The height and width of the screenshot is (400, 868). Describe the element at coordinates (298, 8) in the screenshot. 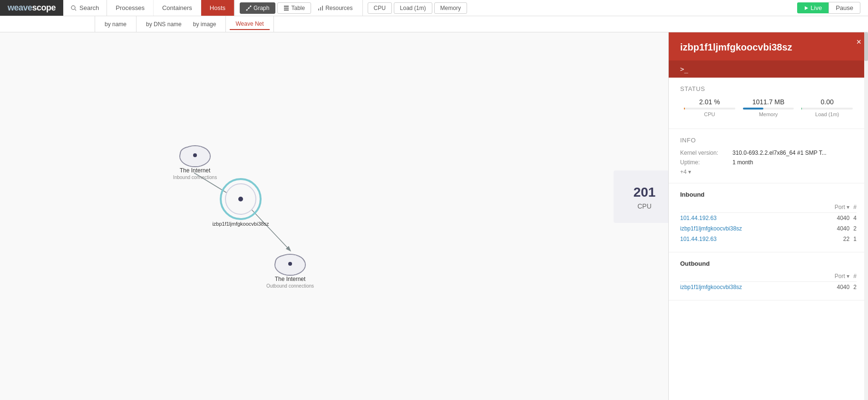

I see `view-table-label: Table` at that location.